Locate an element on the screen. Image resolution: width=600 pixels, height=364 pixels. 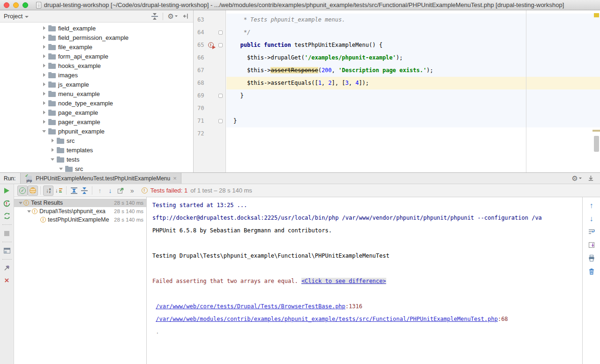
project-tree-item-pager_example: pager_example is located at coordinates (97, 122).